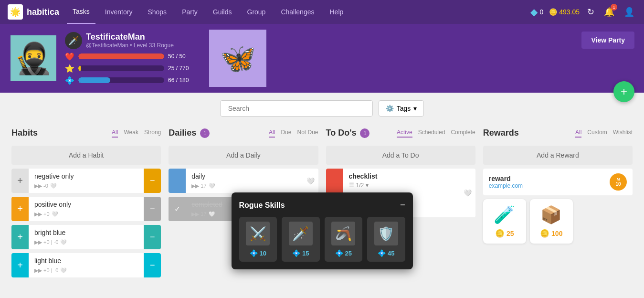  Describe the element at coordinates (597, 133) in the screenshot. I see `rewards-tab-custom: Custom` at that location.